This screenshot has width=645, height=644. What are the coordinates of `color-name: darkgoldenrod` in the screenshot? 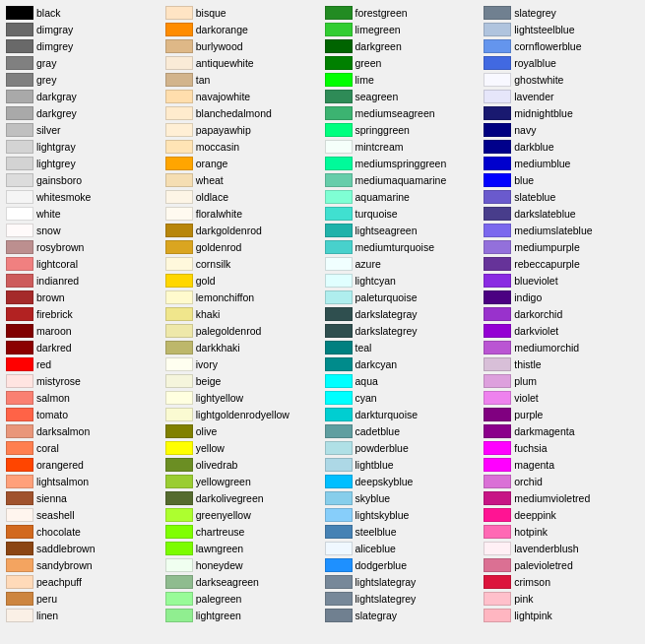 It's located at (228, 230).